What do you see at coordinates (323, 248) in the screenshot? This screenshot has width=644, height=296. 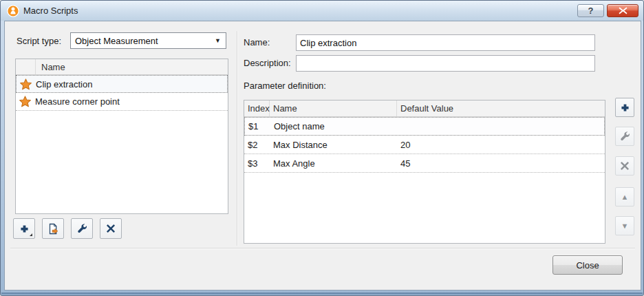 I see `footer-divider` at bounding box center [323, 248].